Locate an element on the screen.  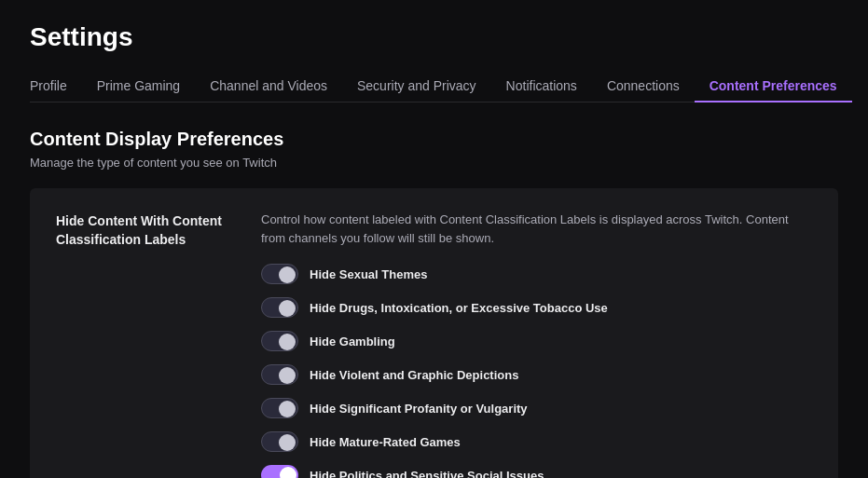
toggle-knob-profanity is located at coordinates (287, 409).